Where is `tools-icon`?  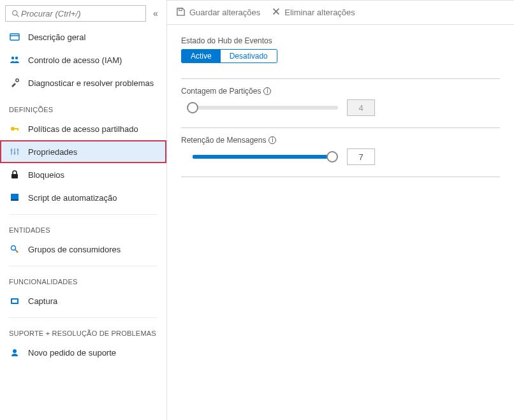
tools-icon is located at coordinates (15, 83).